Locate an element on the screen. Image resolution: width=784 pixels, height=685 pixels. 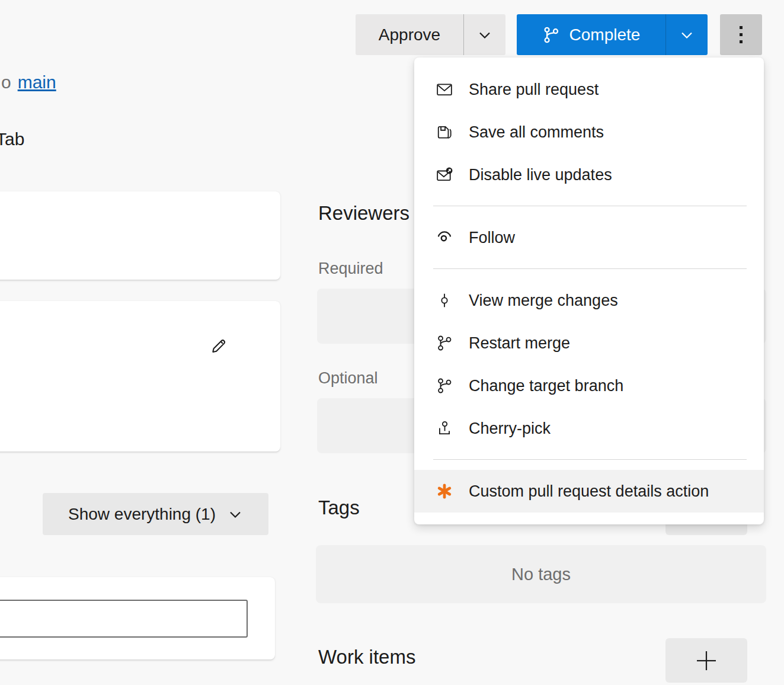
branch-link-main: main is located at coordinates (37, 82).